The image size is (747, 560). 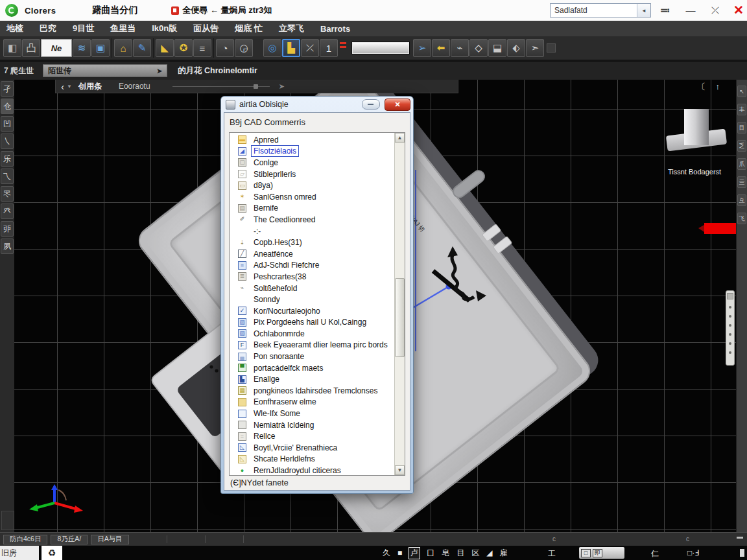 I want to click on toolbar-button: ⌂, so click(x=123, y=48).